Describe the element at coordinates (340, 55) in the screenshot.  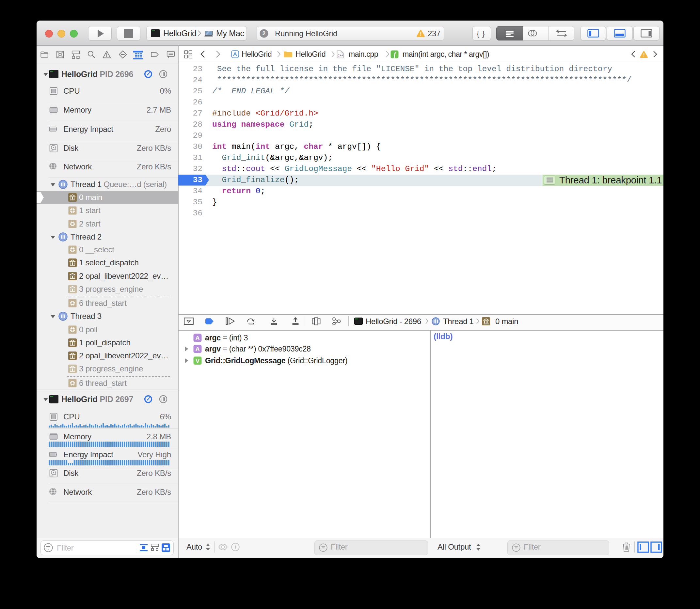
I see `svg-text: C++` at that location.